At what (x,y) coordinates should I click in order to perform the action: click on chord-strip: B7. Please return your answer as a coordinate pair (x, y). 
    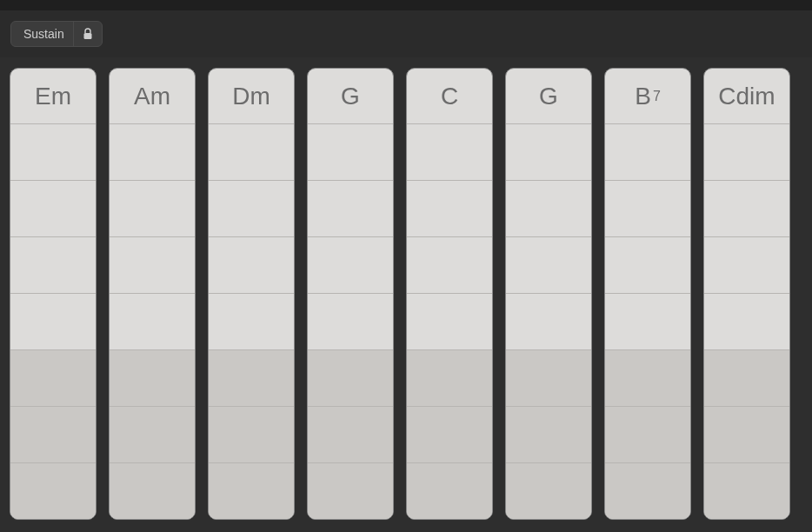
    Looking at the image, I should click on (648, 294).